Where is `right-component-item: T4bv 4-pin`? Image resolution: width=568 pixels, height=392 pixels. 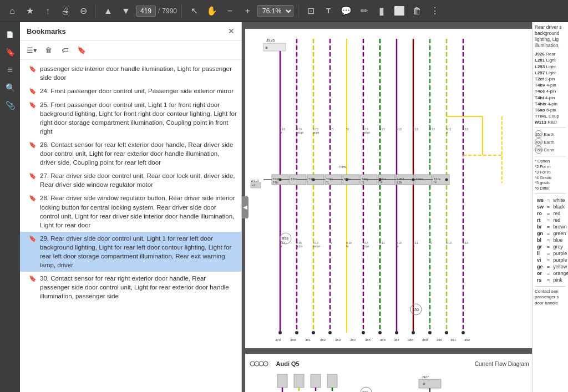 right-component-item: T4bv 4-pin is located at coordinates (550, 85).